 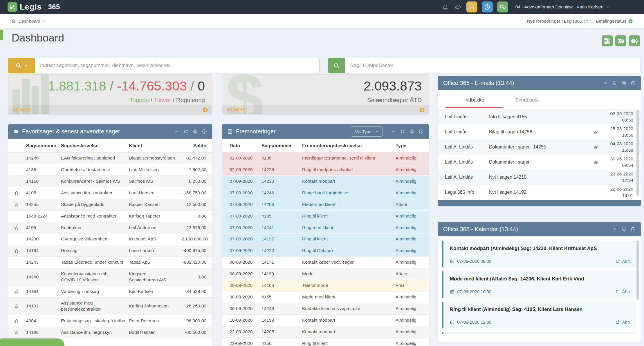 I want to click on column-type: Type, so click(x=412, y=146).